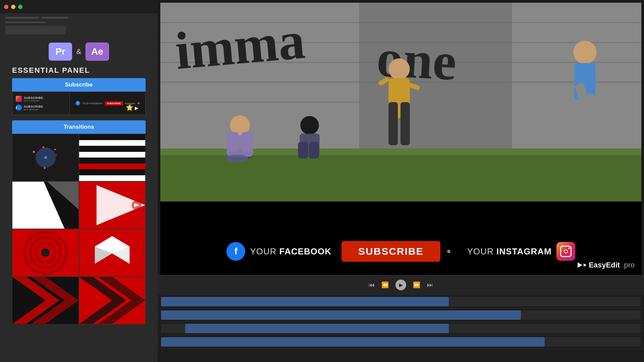 The width and height of the screenshot is (644, 362). I want to click on ig-prefix: YOUR, so click(482, 251).